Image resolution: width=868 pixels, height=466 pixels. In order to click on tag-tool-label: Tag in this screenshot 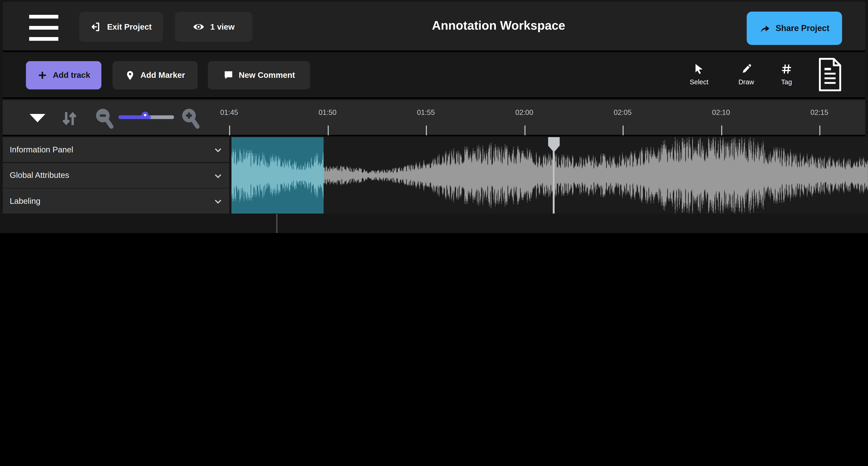, I will do `click(786, 82)`.